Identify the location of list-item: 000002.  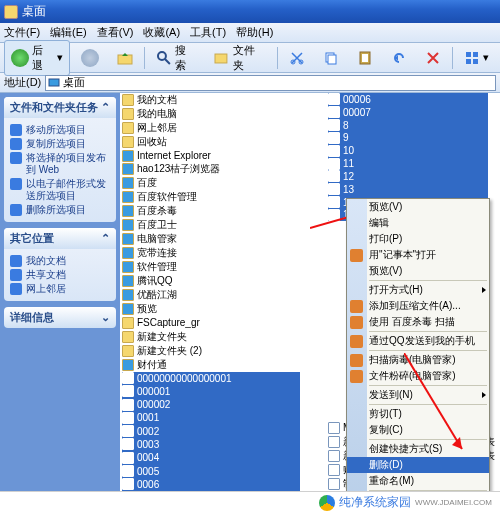
(211, 404).